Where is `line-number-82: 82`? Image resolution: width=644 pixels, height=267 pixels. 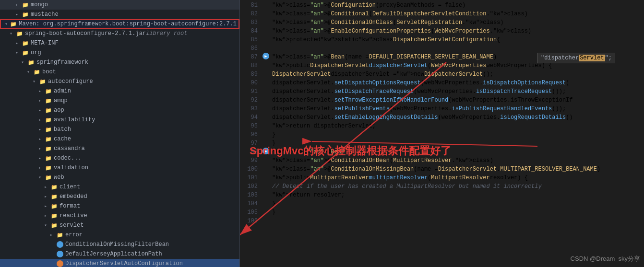 line-number-82: 82 is located at coordinates (249, 14).